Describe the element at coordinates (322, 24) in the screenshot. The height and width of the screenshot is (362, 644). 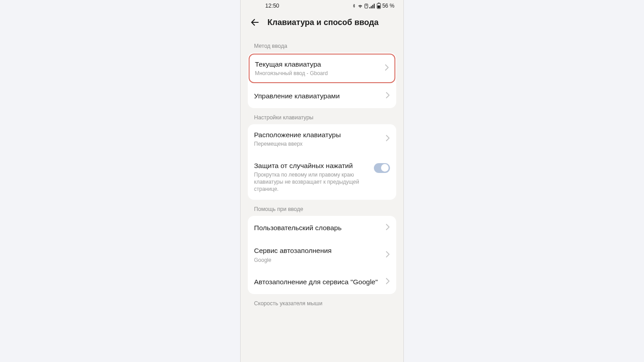
I see `page-header: Клавиатура и способ ввода` at that location.